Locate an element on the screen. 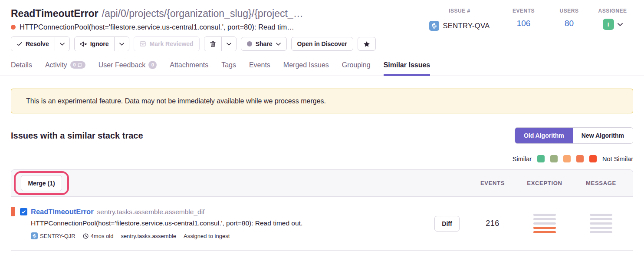 The image size is (644, 268). tab-events: Events is located at coordinates (260, 68).